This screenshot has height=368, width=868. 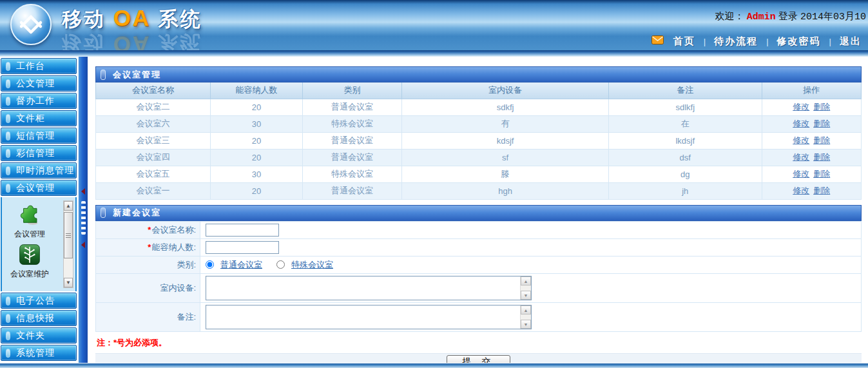 I want to click on submenu-scrollbar: ▲ ▼, so click(x=68, y=244).